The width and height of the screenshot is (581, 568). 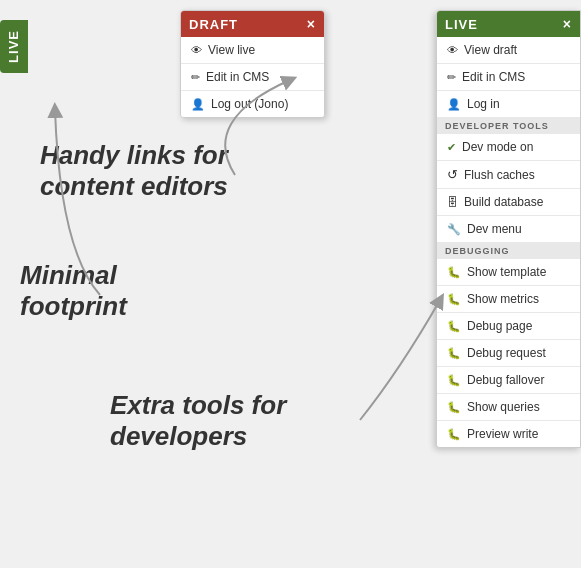 What do you see at coordinates (452, 50) in the screenshot?
I see `eye-icon-live` at bounding box center [452, 50].